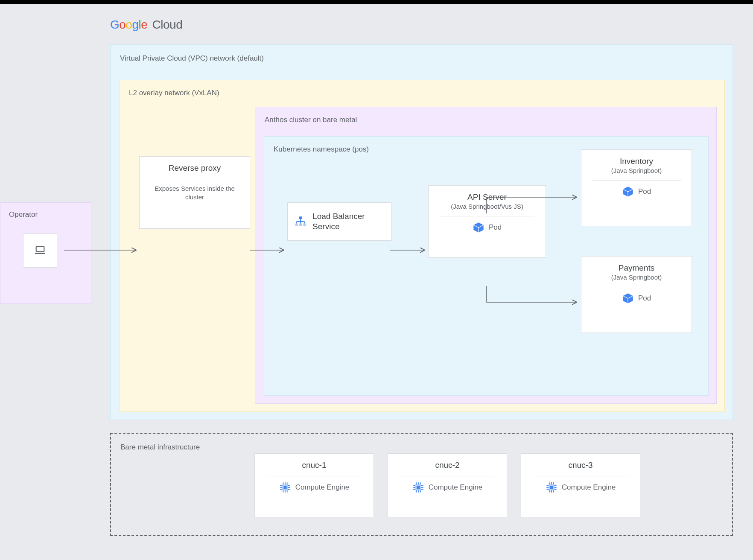 This screenshot has height=560, width=753. What do you see at coordinates (195, 192) in the screenshot?
I see `reverse-proxy-card: Reverse proxy Exposes Services inside th…` at bounding box center [195, 192].